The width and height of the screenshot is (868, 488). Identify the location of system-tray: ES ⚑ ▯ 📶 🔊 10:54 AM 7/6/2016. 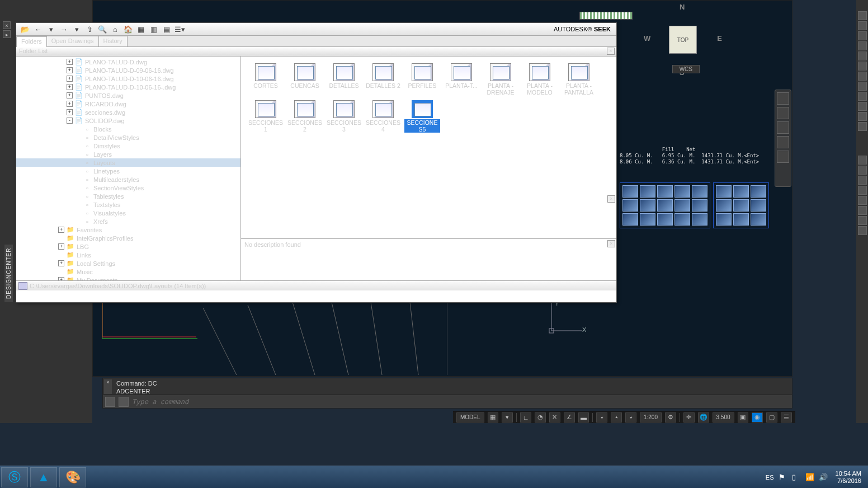
(817, 477).